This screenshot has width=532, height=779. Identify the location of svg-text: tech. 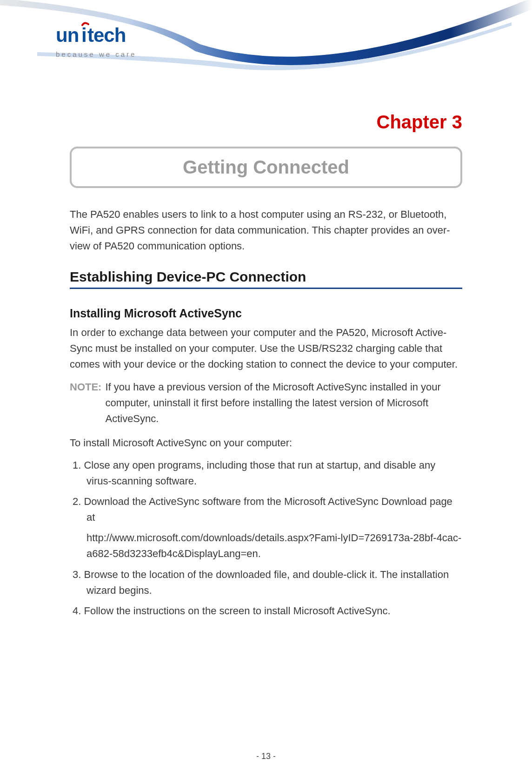
(106, 35).